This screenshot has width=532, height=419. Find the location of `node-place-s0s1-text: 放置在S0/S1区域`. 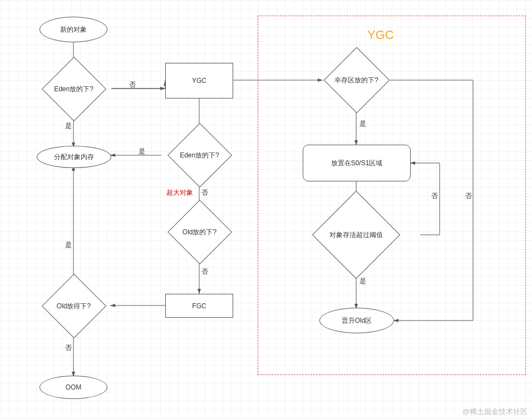

node-place-s0s1-text: 放置在S0/S1区域 is located at coordinates (357, 164).